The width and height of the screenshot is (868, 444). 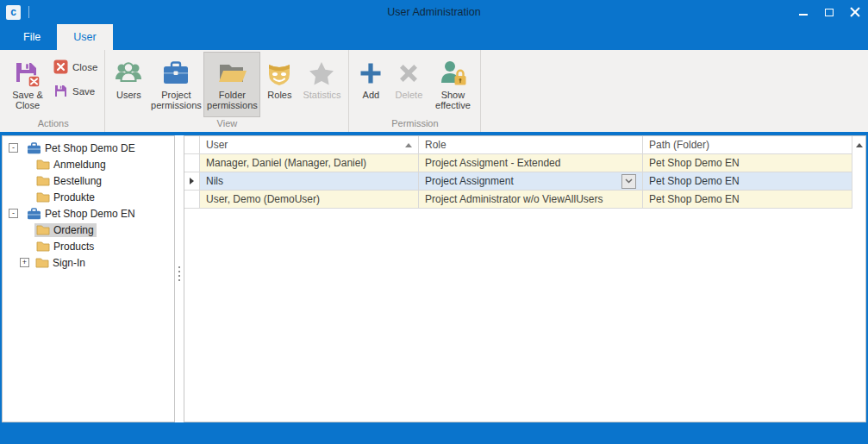 I want to click on save-and-close-icon, so click(x=28, y=73).